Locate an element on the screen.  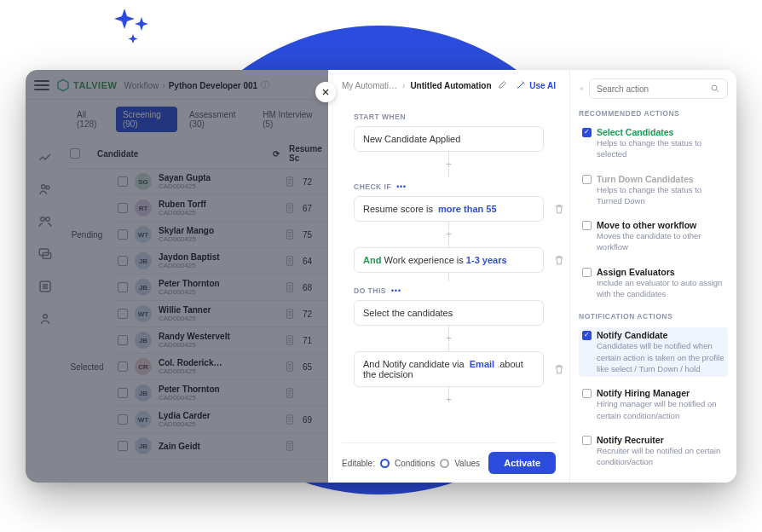
do-this-label: DO THIS ••• is located at coordinates (455, 291).